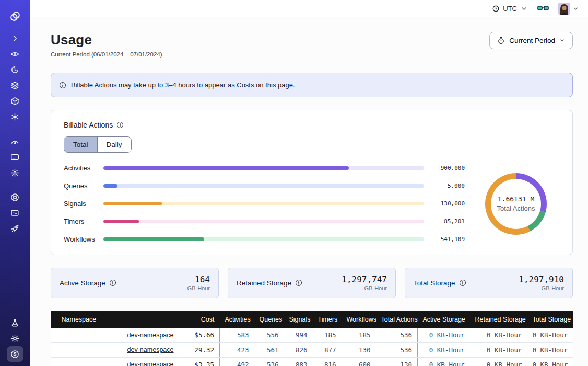  Describe the element at coordinates (299, 319) in the screenshot. I see `column-header-signals: Signals` at that location.